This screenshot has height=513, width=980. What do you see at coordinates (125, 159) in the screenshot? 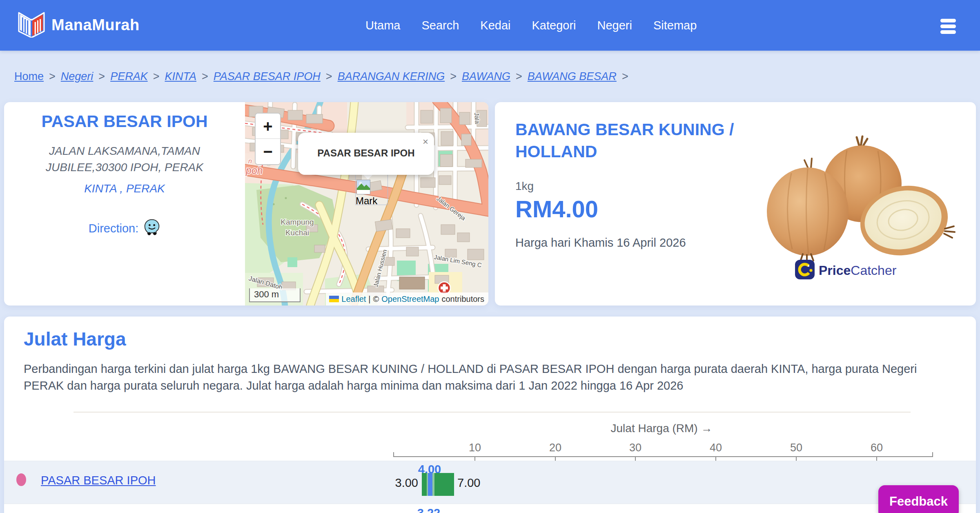
I see `market-address: JALAN LAKSAMANA,TAMAN JUBILEE,30300 IPOH…` at bounding box center [125, 159].